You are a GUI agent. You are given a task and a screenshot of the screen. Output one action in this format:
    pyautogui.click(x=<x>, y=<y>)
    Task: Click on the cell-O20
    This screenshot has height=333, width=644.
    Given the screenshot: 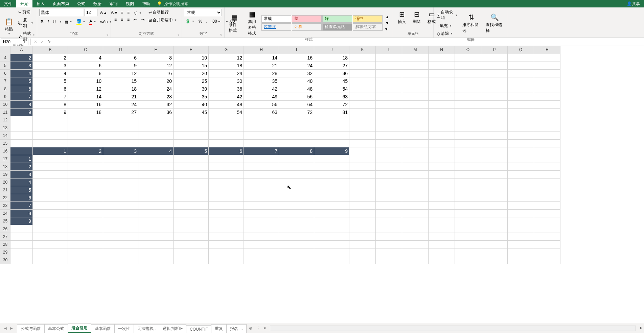 What is the action you would take?
    pyautogui.click(x=468, y=182)
    